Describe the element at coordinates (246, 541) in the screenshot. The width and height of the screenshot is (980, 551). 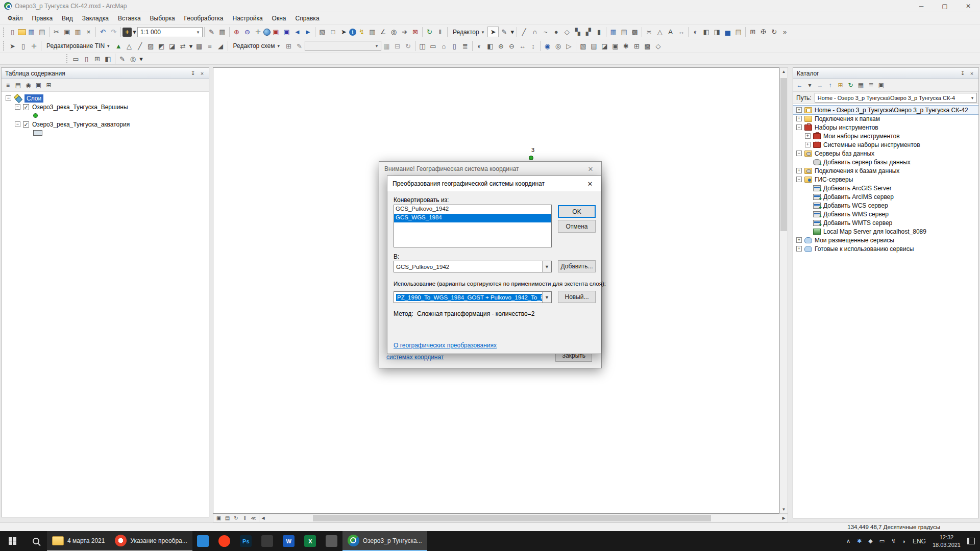
I see `app-photoshop: Ps` at that location.